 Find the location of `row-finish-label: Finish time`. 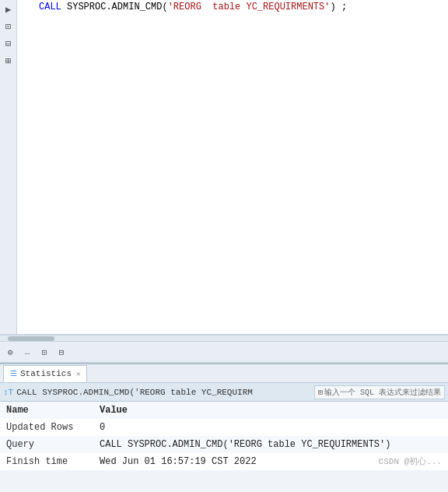

row-finish-label: Finish time is located at coordinates (47, 462).